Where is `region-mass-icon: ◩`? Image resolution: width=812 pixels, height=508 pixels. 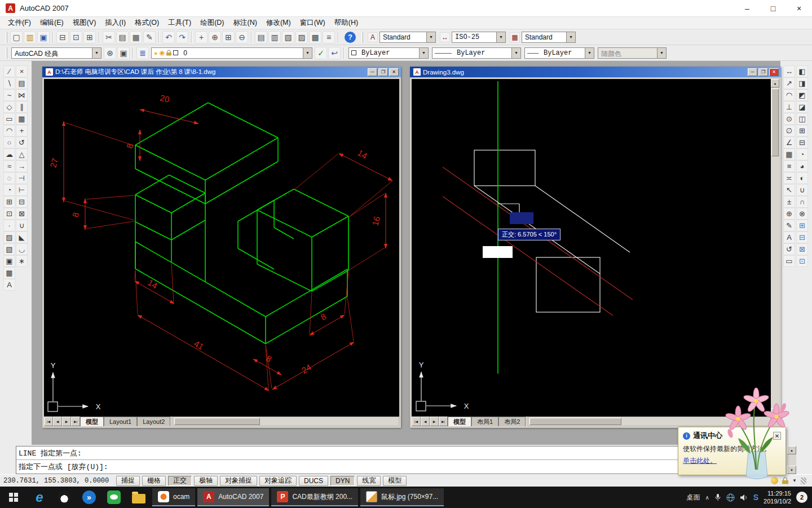 region-mass-icon: ◩ is located at coordinates (802, 95).